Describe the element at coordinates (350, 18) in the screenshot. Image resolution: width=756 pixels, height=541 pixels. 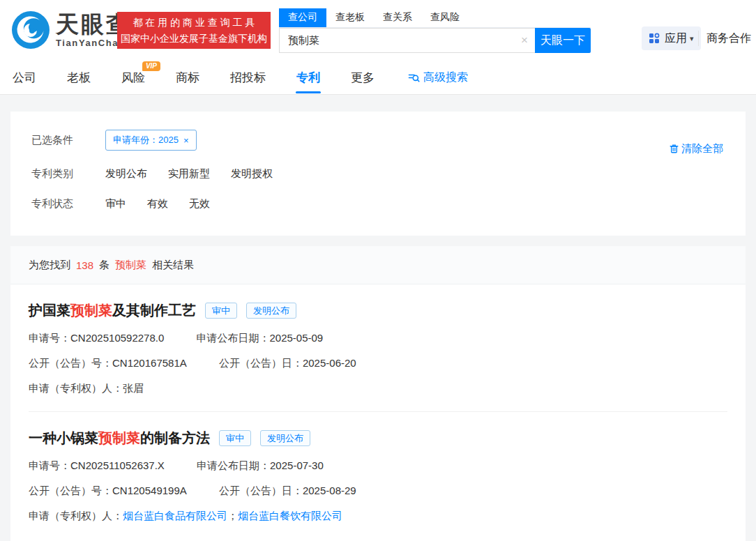
I see `search-tab-boss: 查老板` at that location.